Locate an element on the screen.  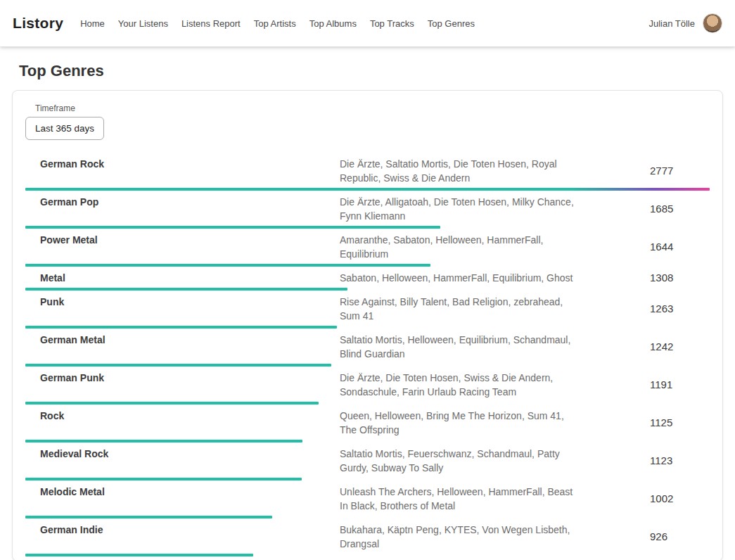
genre-row-main: German Indie Bukahara, Käptn Peng, KYTES… is located at coordinates (367, 537).